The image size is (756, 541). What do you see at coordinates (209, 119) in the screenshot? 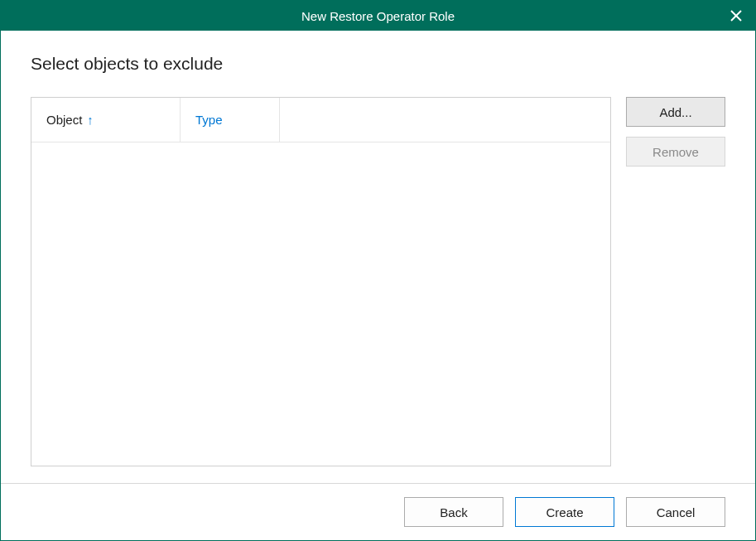
I see `column-label: Type` at bounding box center [209, 119].